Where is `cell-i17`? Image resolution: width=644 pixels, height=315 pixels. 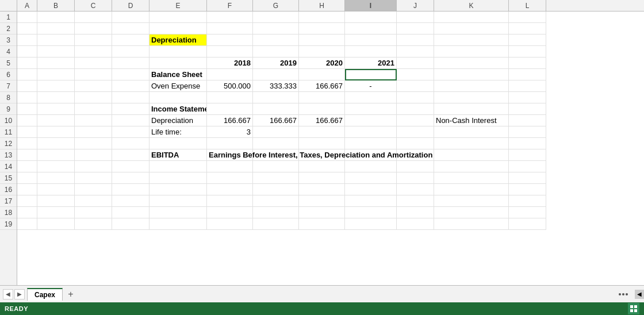 cell-i17 is located at coordinates (371, 201).